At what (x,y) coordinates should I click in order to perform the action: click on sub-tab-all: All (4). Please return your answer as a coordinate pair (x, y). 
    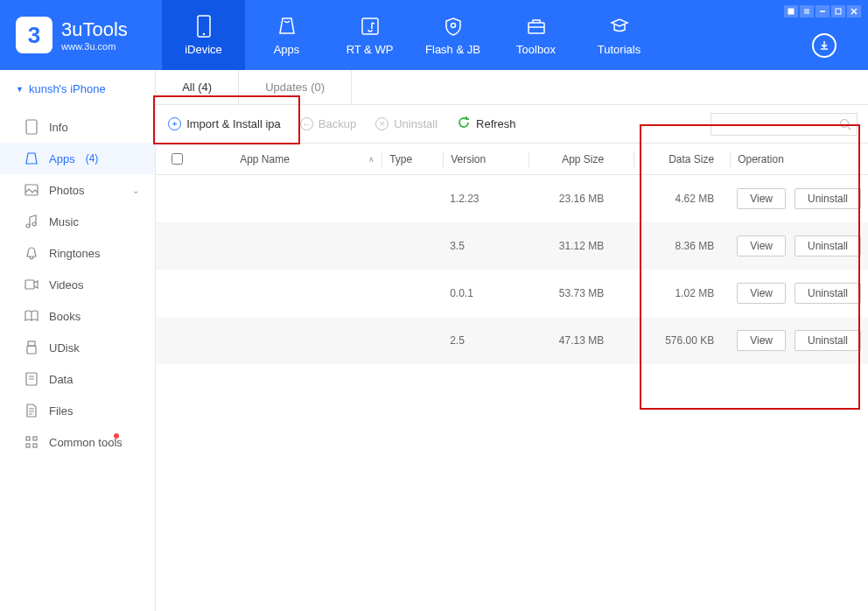
    Looking at the image, I should click on (198, 88).